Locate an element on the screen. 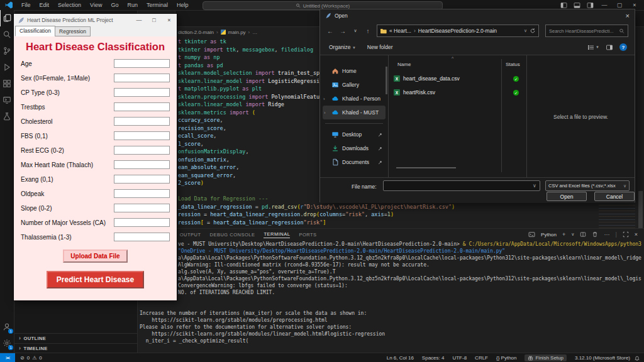  tk-minimize-button: — is located at coordinates (139, 20).